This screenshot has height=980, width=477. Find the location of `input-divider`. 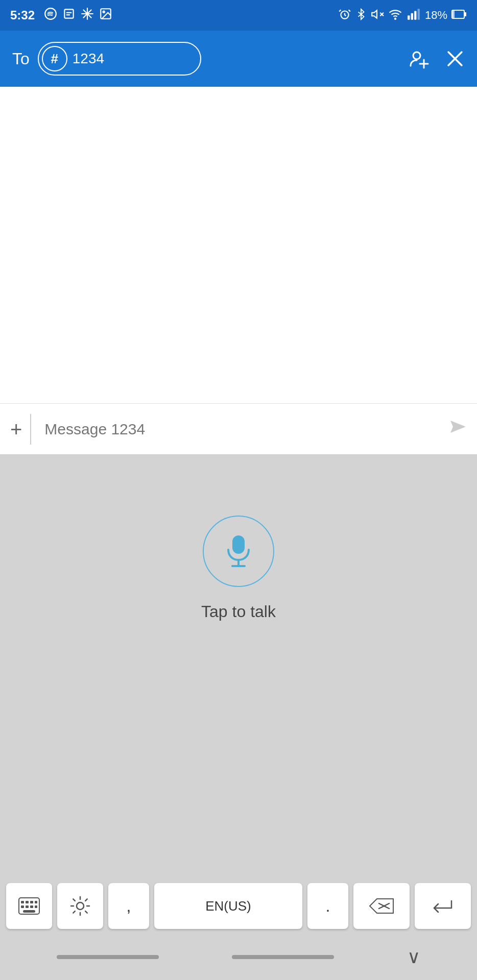

input-divider is located at coordinates (31, 429).